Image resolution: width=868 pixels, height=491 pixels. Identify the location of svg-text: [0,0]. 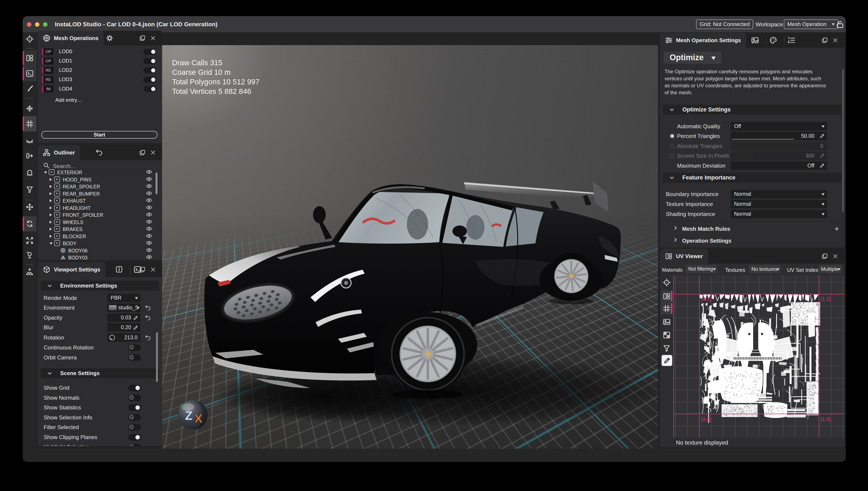
(706, 420).